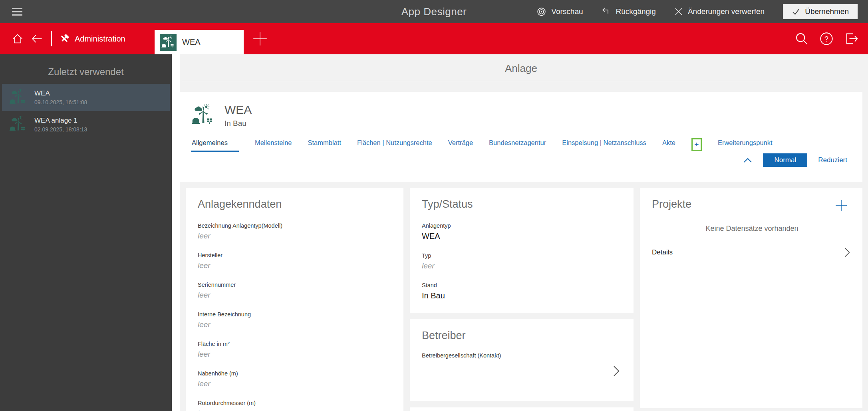  What do you see at coordinates (273, 143) in the screenshot?
I see `tab-meilensteine: Meilensteine` at bounding box center [273, 143].